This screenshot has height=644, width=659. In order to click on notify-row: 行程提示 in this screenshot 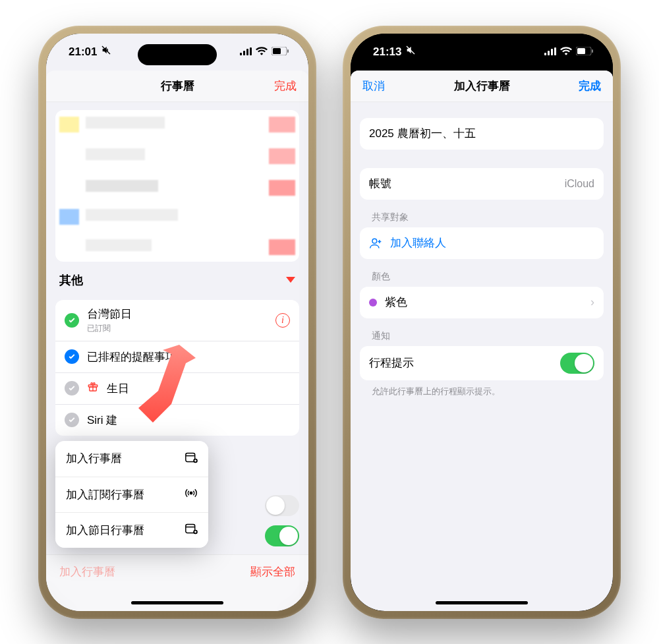, I will do `click(482, 363)`.